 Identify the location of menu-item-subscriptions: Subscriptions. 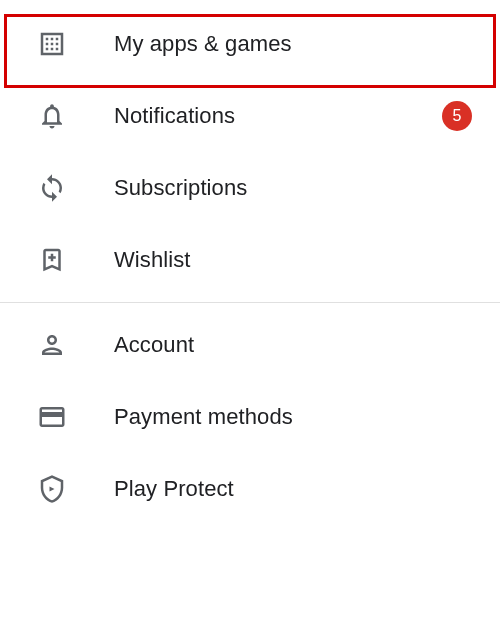
(250, 188).